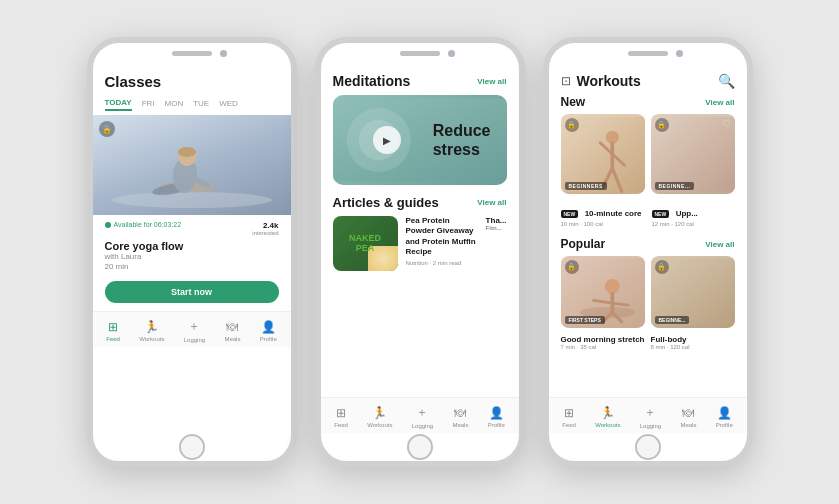 The width and height of the screenshot is (839, 504). What do you see at coordinates (113, 331) in the screenshot?
I see `nav-feed: ⊞ Feed` at bounding box center [113, 331].